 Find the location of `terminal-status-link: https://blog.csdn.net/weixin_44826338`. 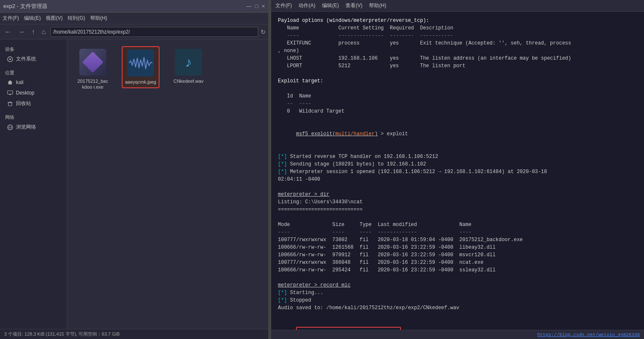

terminal-status-link: https://blog.csdn.net/weixin_44826338 is located at coordinates (589, 335).